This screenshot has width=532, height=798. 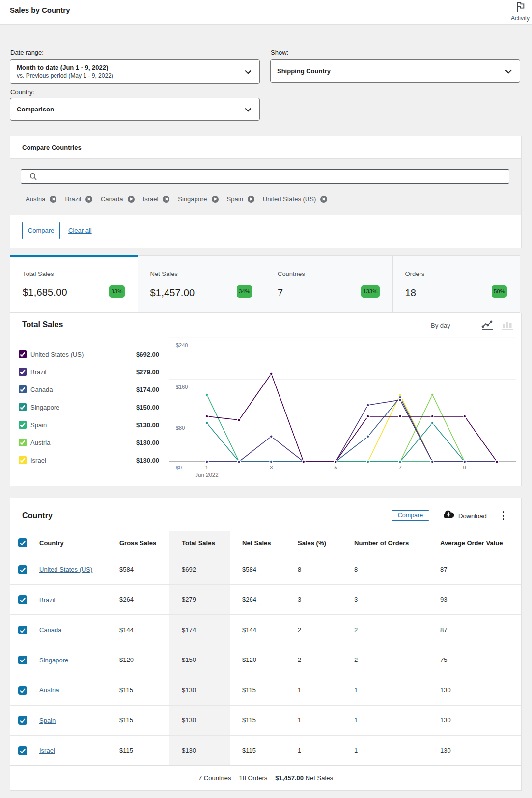 I want to click on svg-text: $0, so click(x=179, y=468).